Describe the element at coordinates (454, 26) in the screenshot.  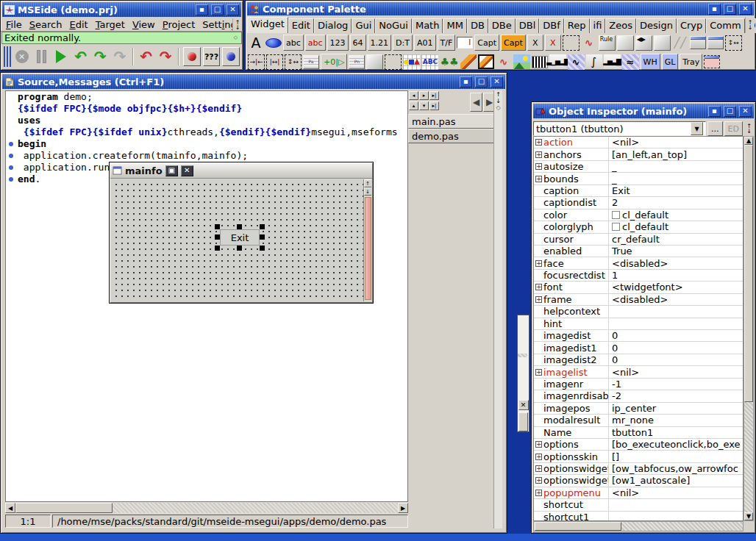
I see `tab-mm: MM` at that location.